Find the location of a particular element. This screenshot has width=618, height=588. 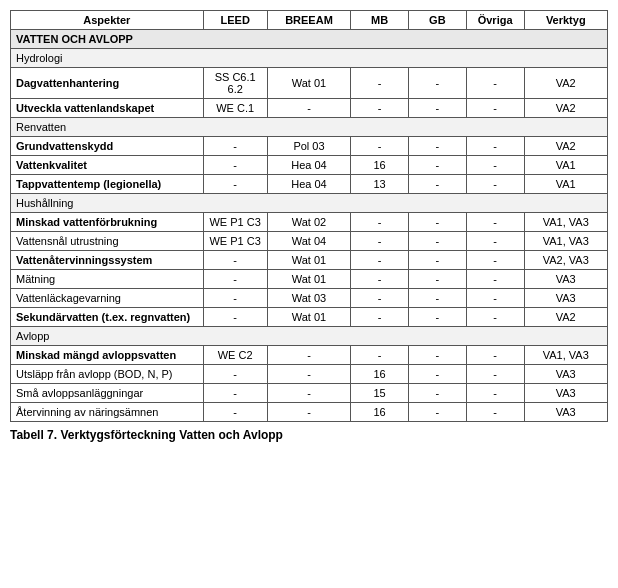

col-header-verktyg: Verktyg is located at coordinates (566, 20).